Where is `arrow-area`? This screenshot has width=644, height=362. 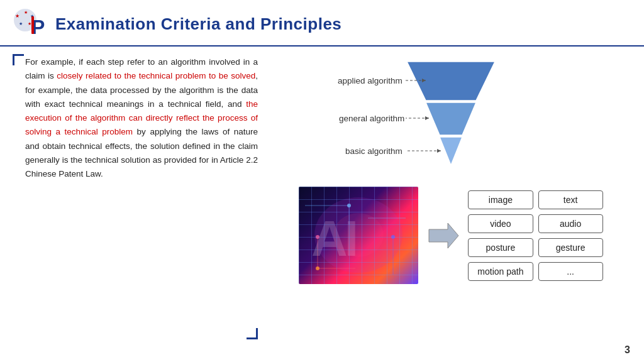
arrow-area is located at coordinates (443, 236).